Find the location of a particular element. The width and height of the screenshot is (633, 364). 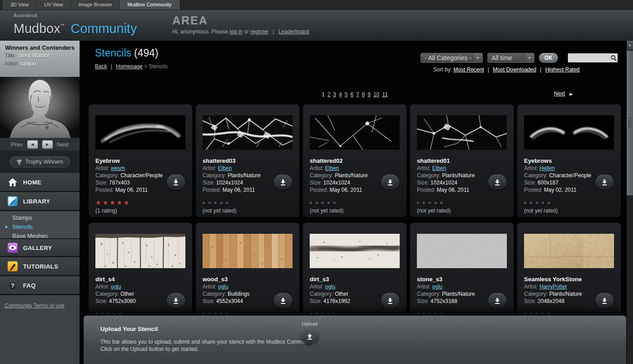

tab-uv-view: UV View is located at coordinates (54, 5).